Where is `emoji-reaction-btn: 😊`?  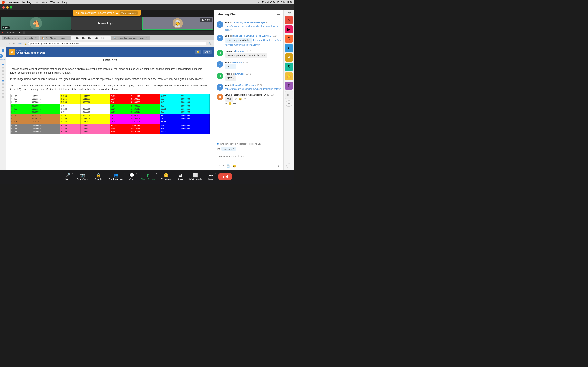 emoji-reaction-btn: 😊 is located at coordinates (240, 99).